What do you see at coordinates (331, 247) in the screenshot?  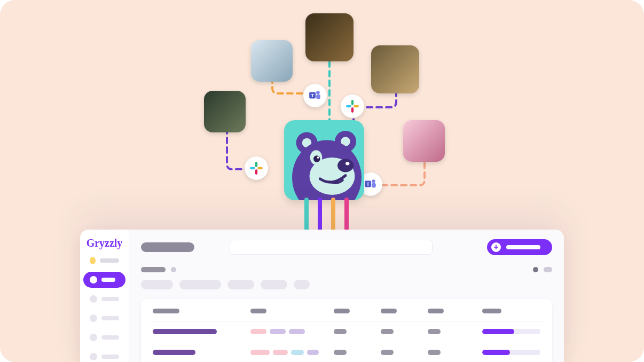 I see `search-input` at bounding box center [331, 247].